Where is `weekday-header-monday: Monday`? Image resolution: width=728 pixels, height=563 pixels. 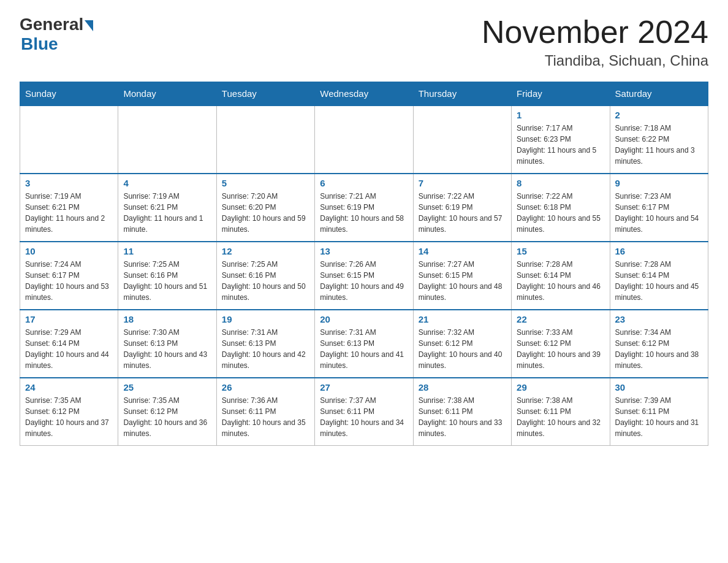
weekday-header-monday: Monday is located at coordinates (167, 94).